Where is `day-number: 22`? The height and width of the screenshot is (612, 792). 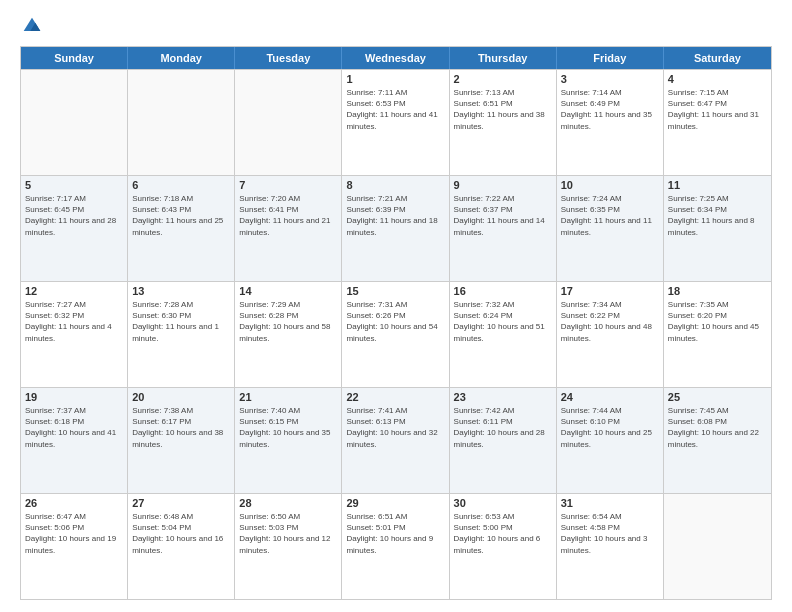 day-number: 22 is located at coordinates (395, 397).